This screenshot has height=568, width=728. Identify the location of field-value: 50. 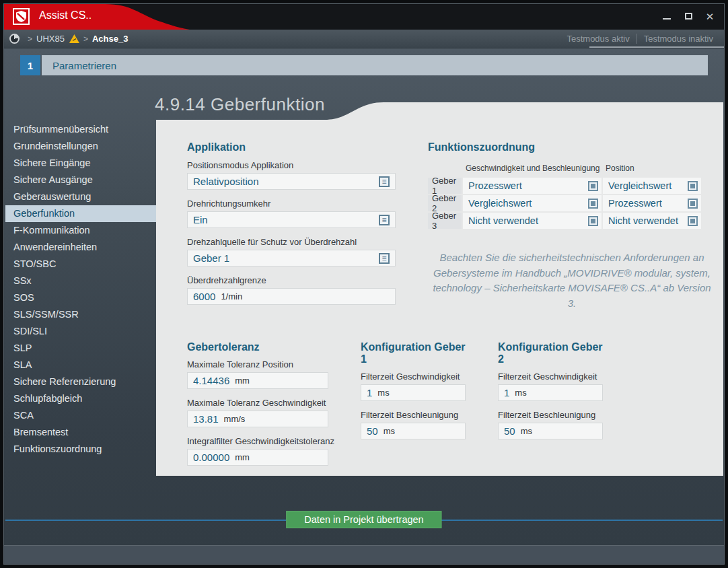
(373, 431).